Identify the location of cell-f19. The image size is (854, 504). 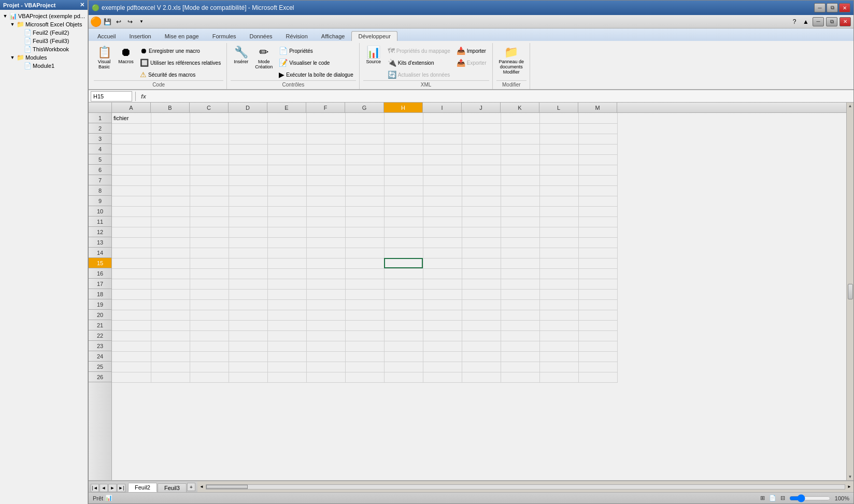
(325, 305).